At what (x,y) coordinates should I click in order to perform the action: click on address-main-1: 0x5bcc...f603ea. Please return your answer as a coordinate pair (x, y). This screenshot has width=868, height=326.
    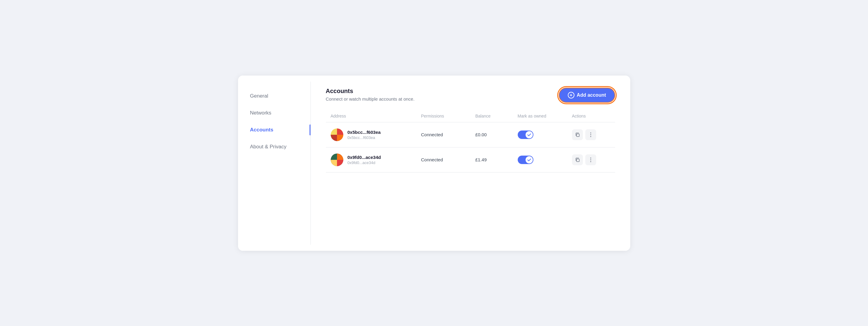
    Looking at the image, I should click on (364, 132).